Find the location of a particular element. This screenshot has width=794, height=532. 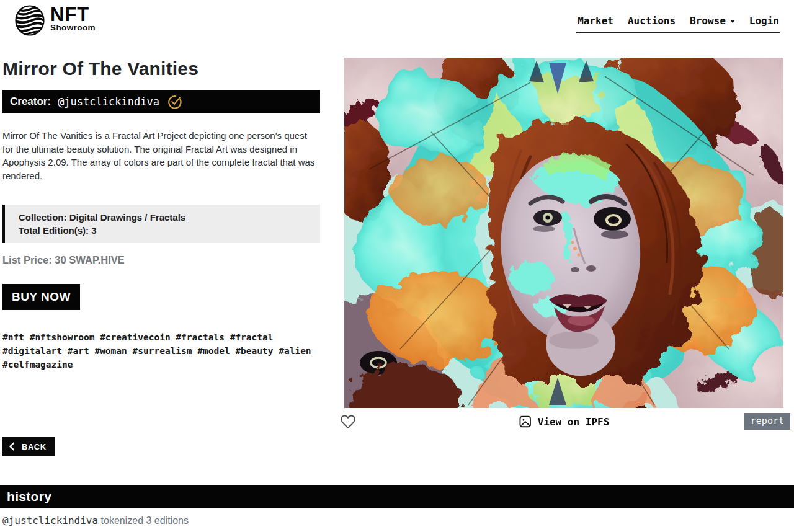

logo-wordmark: NFT Showroom is located at coordinates (73, 19).